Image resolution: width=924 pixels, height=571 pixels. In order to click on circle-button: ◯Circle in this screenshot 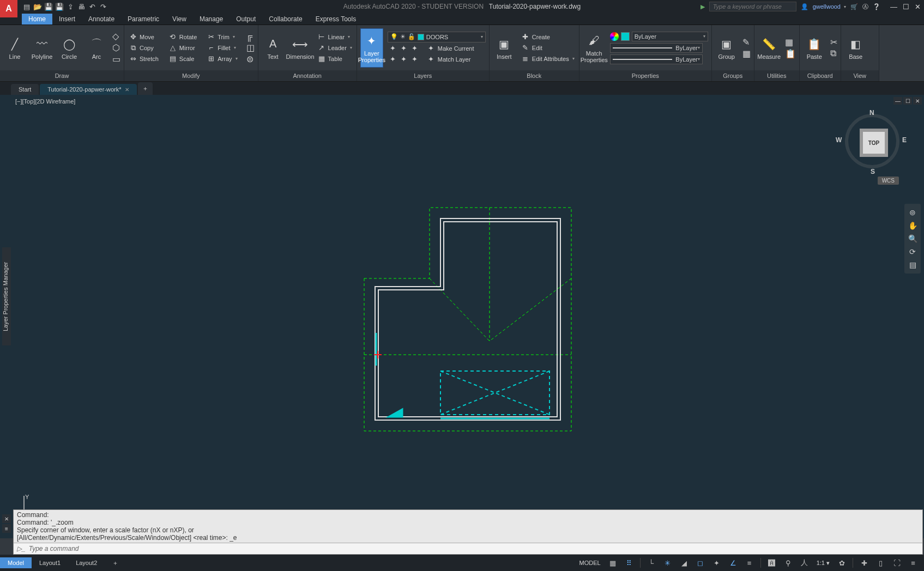, I will do `click(69, 48)`.